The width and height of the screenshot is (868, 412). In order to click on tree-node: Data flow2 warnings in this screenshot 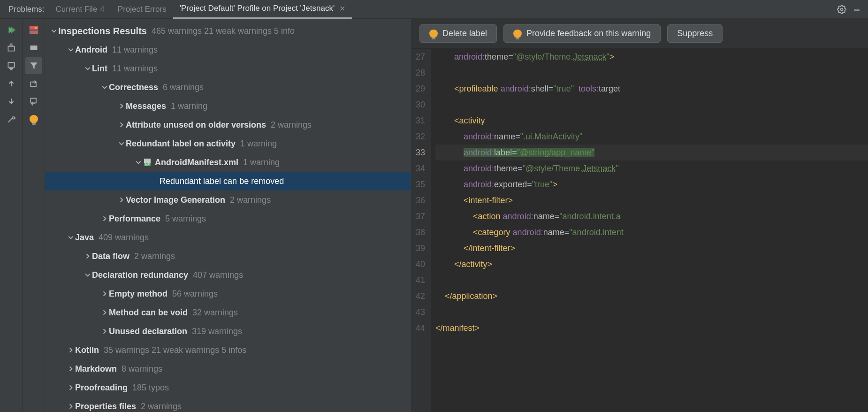, I will do `click(228, 256)`.